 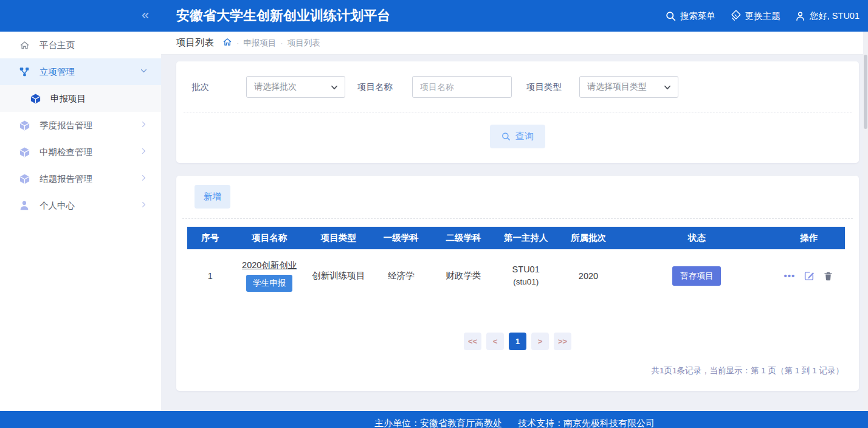 I want to click on sidebar-item-label: 申报项目, so click(x=68, y=98).